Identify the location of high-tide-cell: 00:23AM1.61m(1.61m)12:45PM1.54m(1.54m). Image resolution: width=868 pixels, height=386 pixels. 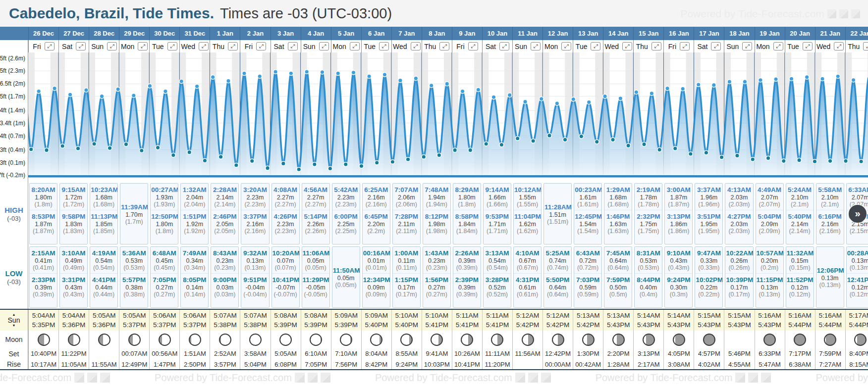
(588, 214).